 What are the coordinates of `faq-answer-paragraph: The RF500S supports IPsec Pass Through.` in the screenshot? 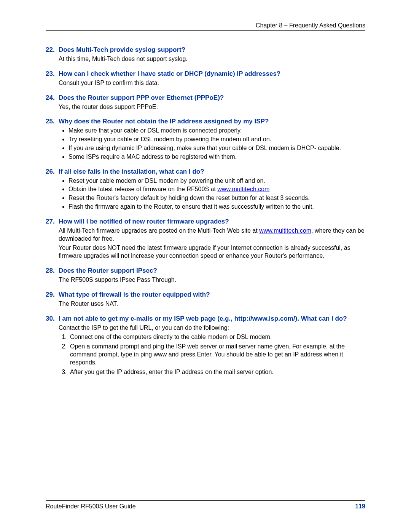 It's located at (212, 280).